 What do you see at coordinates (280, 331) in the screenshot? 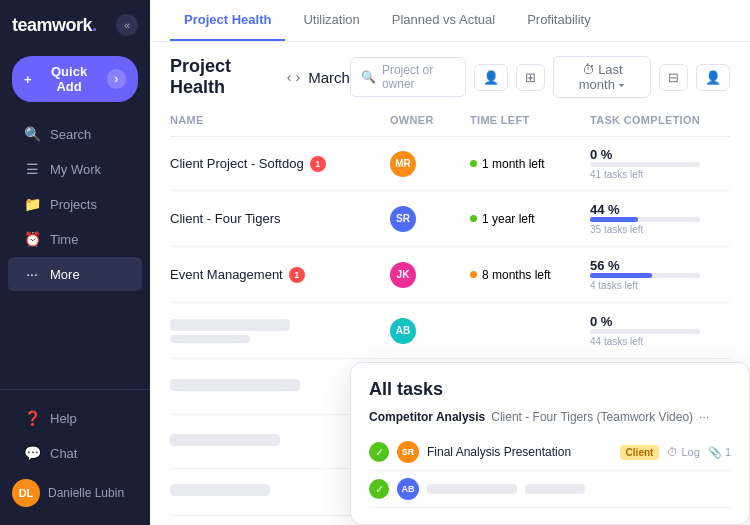
I see `project-name-placeholder` at bounding box center [280, 331].